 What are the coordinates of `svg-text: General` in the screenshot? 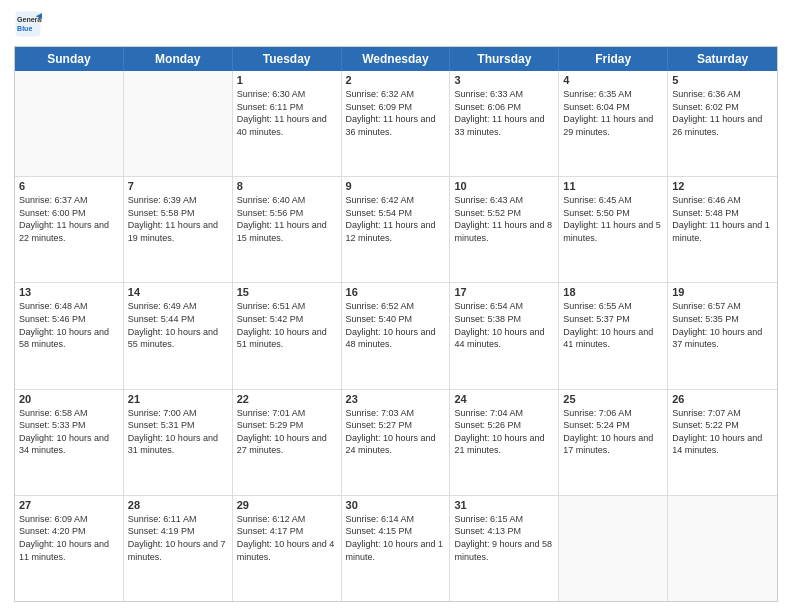 It's located at (30, 20).